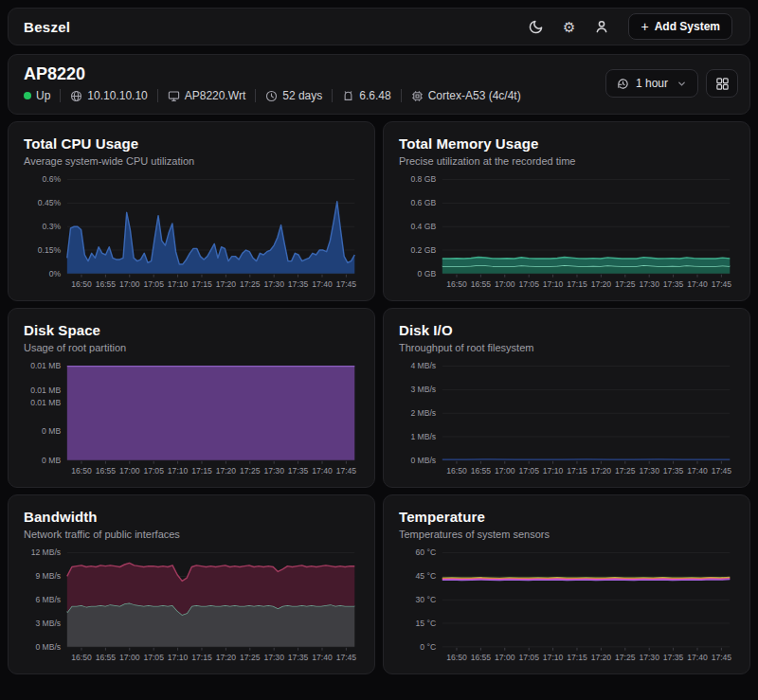 Image resolution: width=758 pixels, height=700 pixels. I want to click on chart-svg: 12 MB/s9 MB/s6 MB/s3 MB/s0 MB/s16:5016:5…, so click(191, 604).